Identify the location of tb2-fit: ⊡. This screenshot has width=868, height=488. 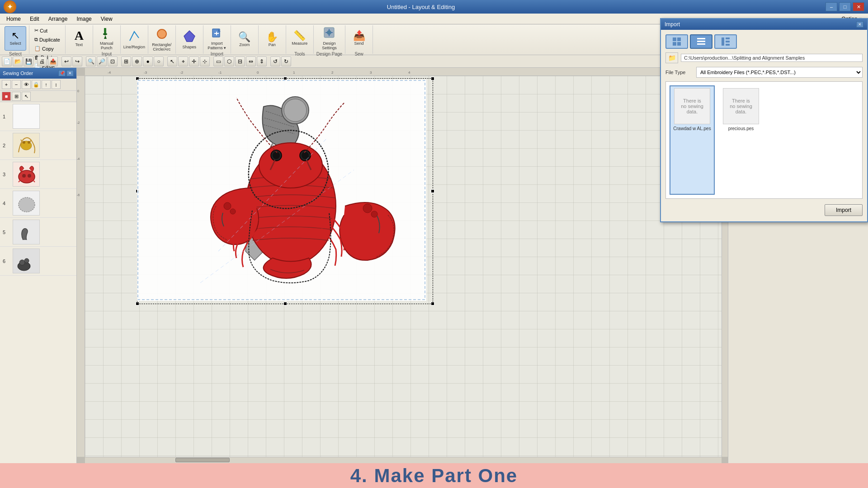
(113, 61).